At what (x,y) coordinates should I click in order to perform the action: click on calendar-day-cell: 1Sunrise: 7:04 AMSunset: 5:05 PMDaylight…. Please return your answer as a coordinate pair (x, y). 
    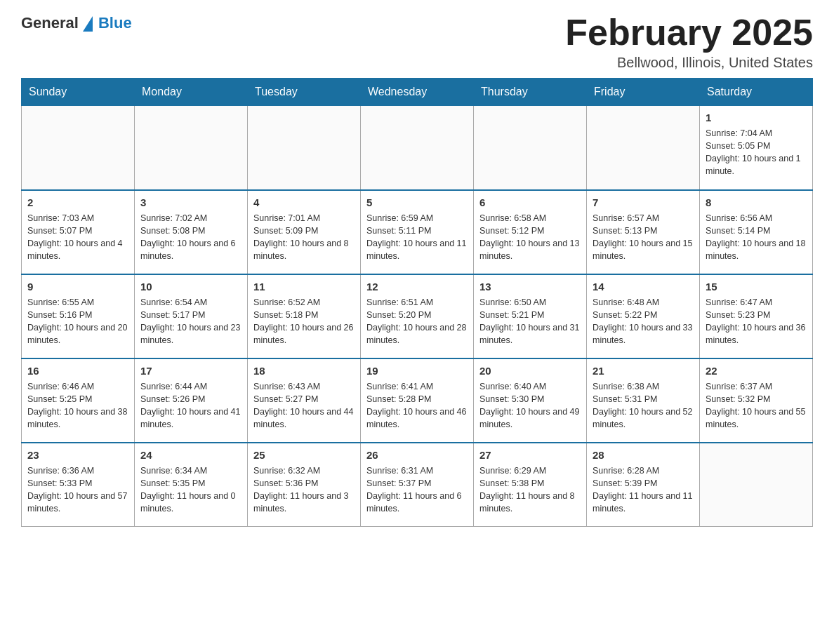
    Looking at the image, I should click on (757, 148).